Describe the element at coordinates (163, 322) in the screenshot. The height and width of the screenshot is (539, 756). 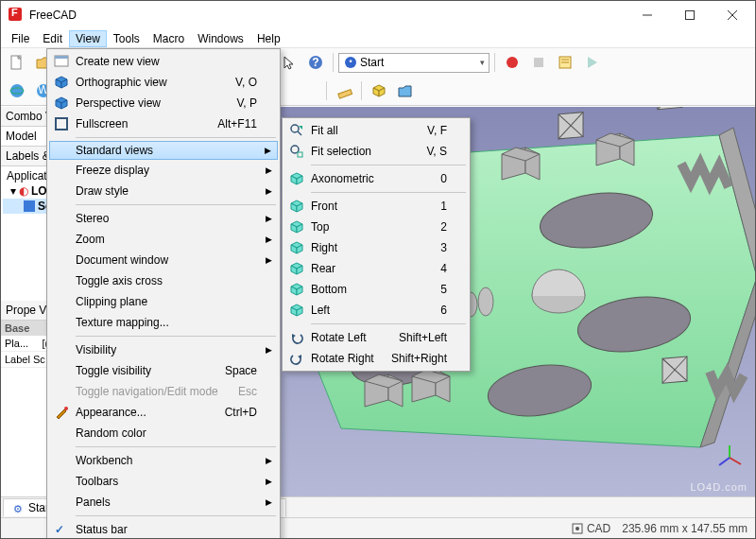
I see `view-menu-texture-mapping-: Texture mapping...` at that location.